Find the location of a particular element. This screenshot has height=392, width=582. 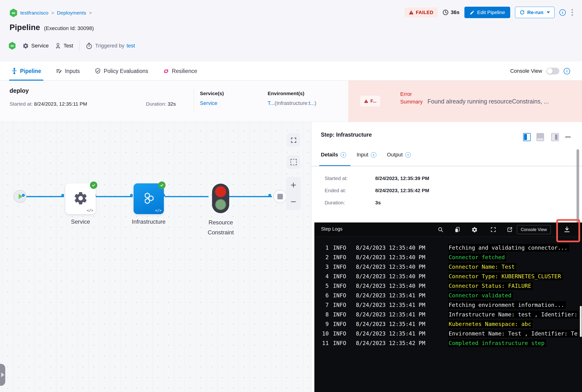

environment-icon is located at coordinates (58, 46).